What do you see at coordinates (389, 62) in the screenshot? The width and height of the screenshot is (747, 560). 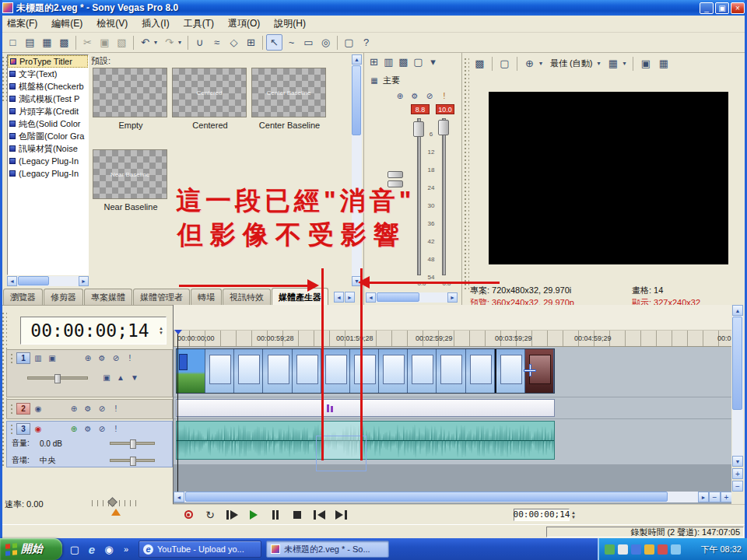 I see `insert-fx-icon: ▥` at bounding box center [389, 62].